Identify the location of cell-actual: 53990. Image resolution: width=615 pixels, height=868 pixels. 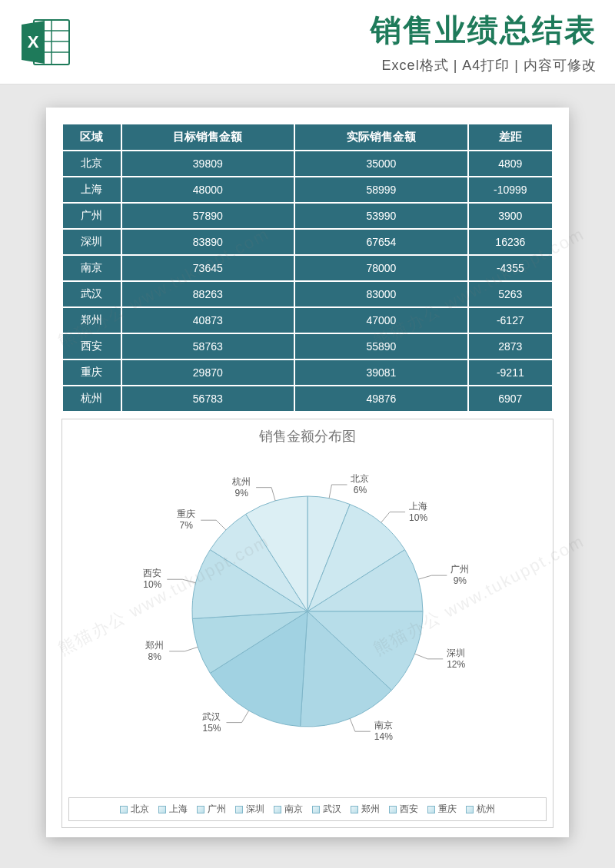
(381, 216).